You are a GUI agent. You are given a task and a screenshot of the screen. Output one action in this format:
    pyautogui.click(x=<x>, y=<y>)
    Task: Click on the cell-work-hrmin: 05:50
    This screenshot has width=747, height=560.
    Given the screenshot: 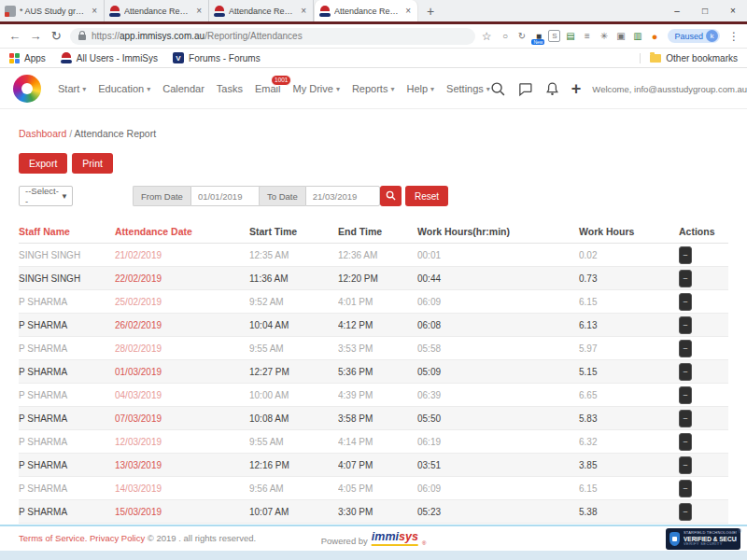 What is the action you would take?
    pyautogui.click(x=499, y=418)
    